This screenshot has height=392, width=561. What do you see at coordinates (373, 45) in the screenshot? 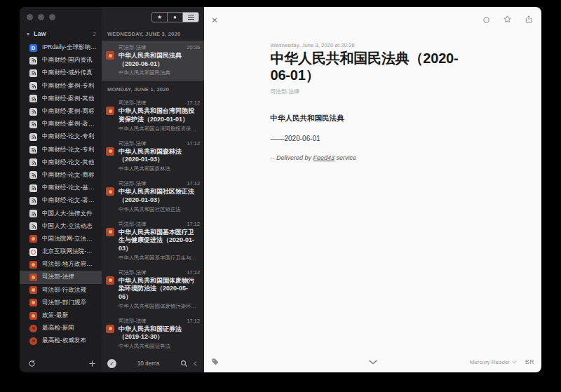
I see `article-date: Wednesday, June 3, 2020 at 20:36` at bounding box center [373, 45].